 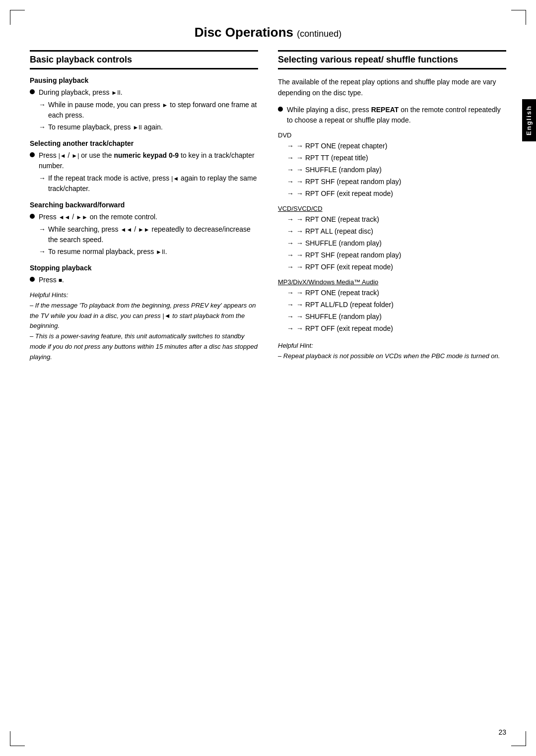 I want to click on searching-header: Searching backward/forward, so click(x=144, y=205).